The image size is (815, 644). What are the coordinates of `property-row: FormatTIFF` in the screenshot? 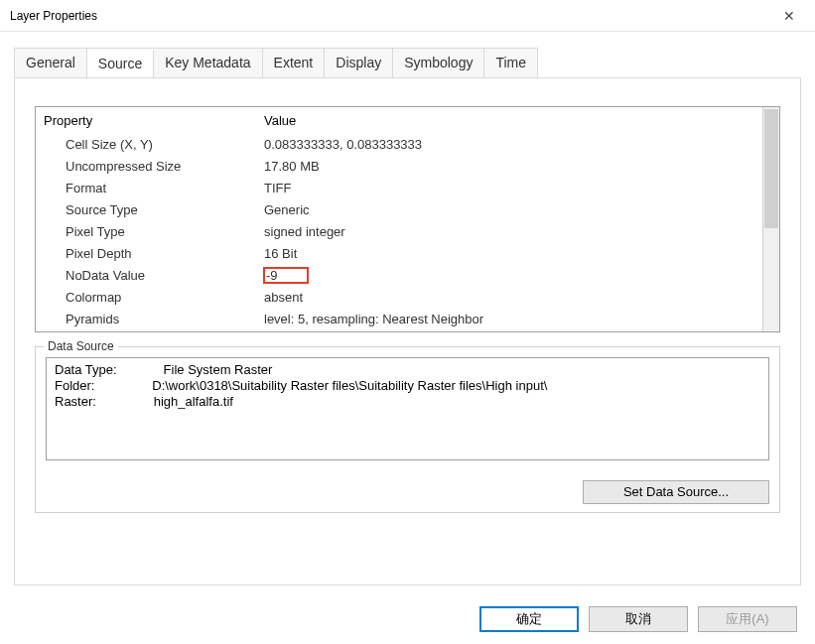 It's located at (399, 188).